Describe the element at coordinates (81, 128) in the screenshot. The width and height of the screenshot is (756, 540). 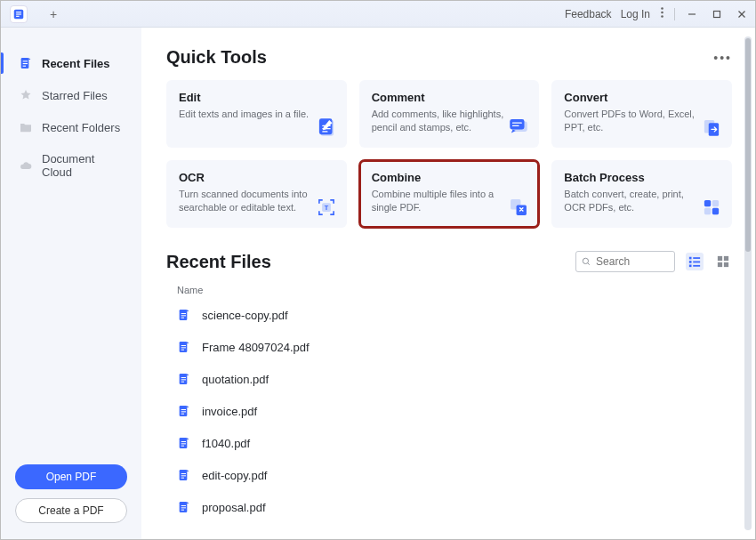
I see `sidebar-item-label: Recent Folders` at that location.